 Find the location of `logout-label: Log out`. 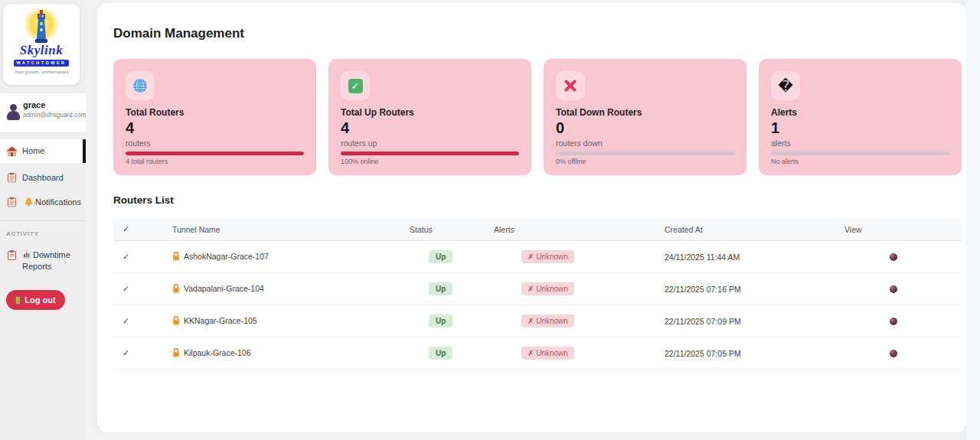

logout-label: Log out is located at coordinates (40, 300).